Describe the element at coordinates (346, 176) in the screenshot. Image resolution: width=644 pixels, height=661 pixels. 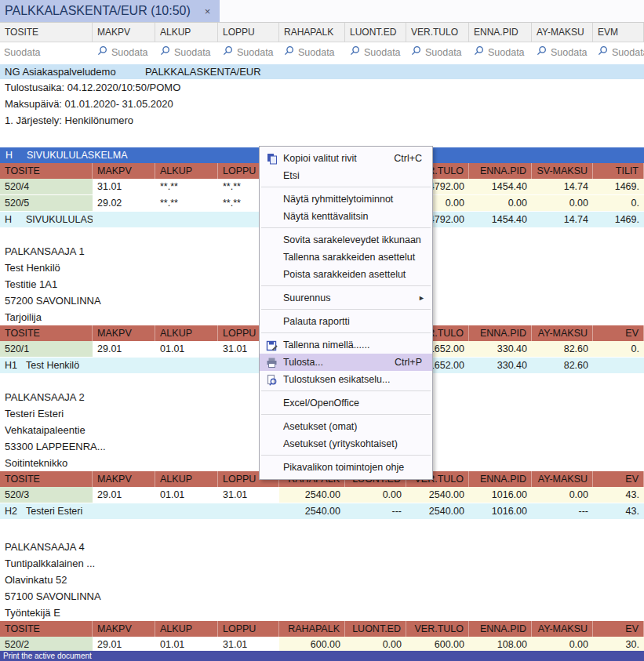
I see `menu-item-etsi: Etsi` at that location.